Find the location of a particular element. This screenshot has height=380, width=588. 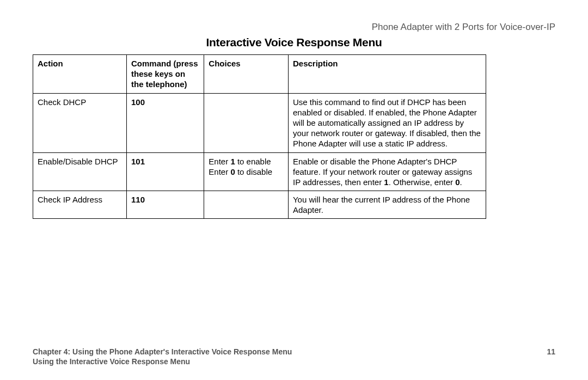

th-action: Action is located at coordinates (80, 74).